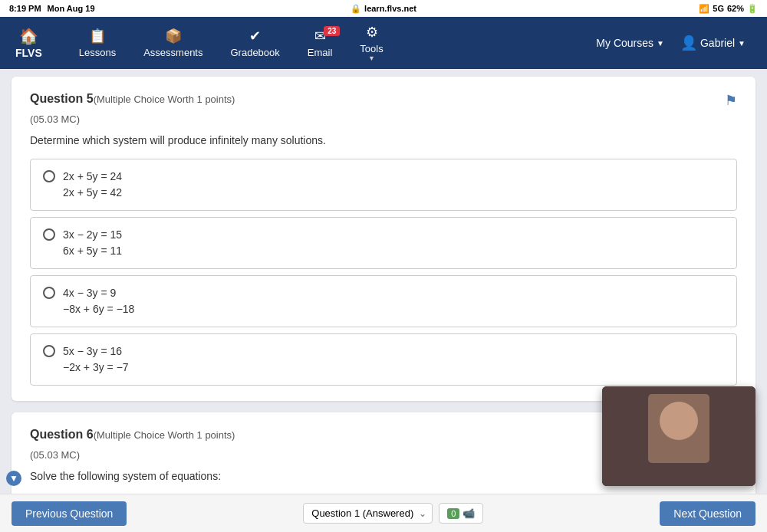 The height and width of the screenshot is (532, 767). I want to click on tools-dropdown-arrow: ▼, so click(371, 58).